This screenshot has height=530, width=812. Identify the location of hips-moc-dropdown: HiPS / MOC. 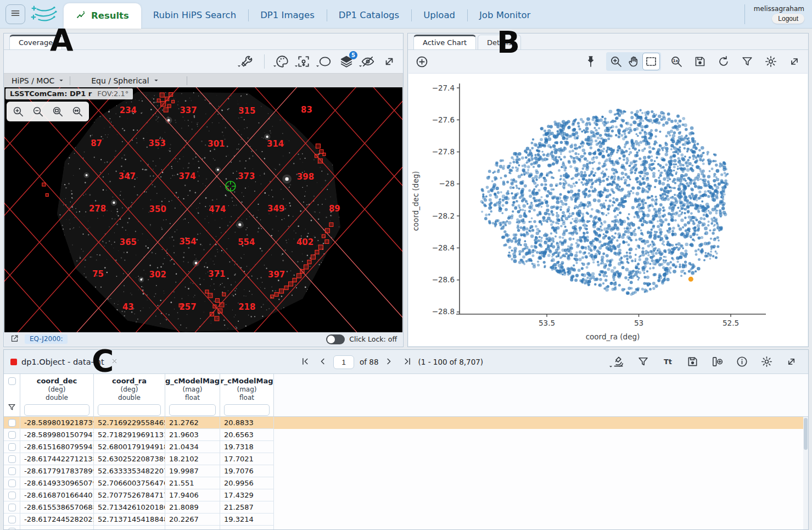
(38, 81).